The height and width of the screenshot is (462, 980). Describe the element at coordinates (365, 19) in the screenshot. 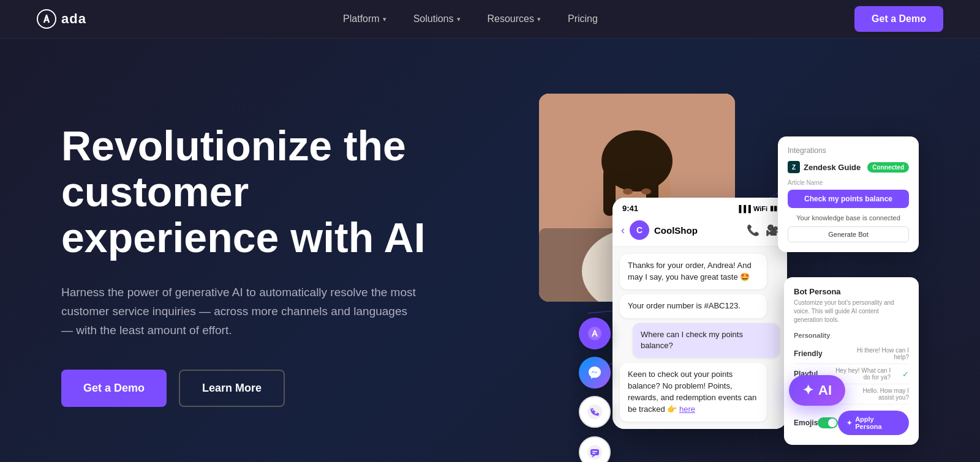

I see `nav-platform: Platform ▾` at that location.